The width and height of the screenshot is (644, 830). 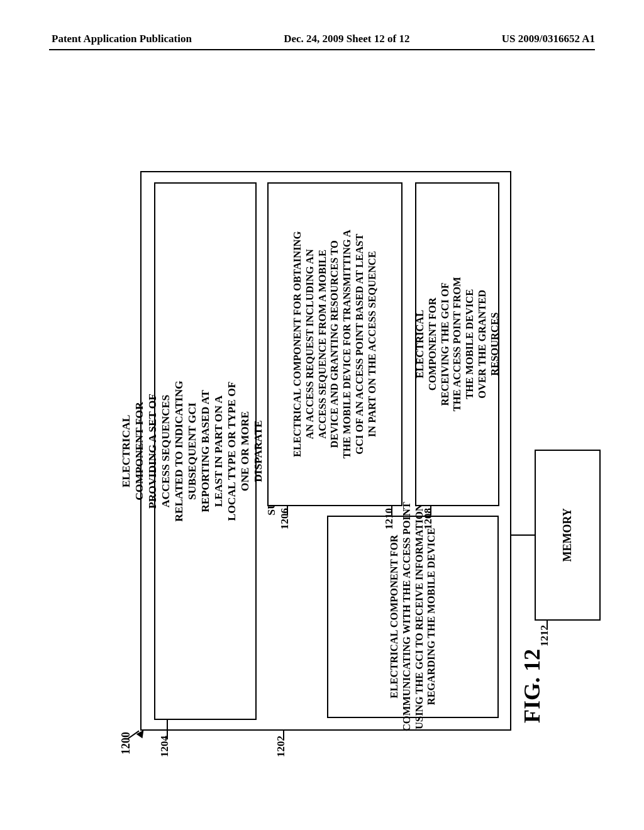 What do you see at coordinates (532, 686) in the screenshot?
I see `figure-label: FIG. 12` at bounding box center [532, 686].